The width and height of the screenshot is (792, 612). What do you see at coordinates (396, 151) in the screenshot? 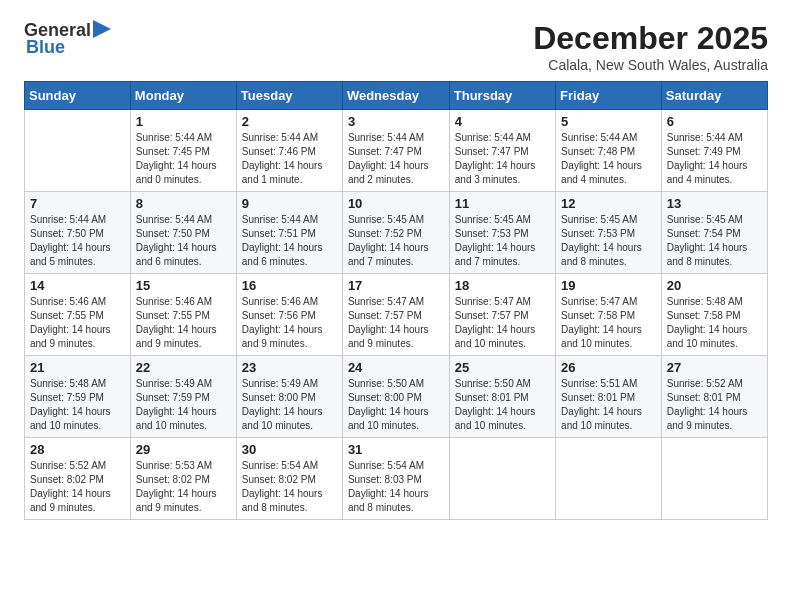
I see `table-row: 3Sunrise: 5:44 AMSunset: 7:47 PMDaylight…` at bounding box center [396, 151].